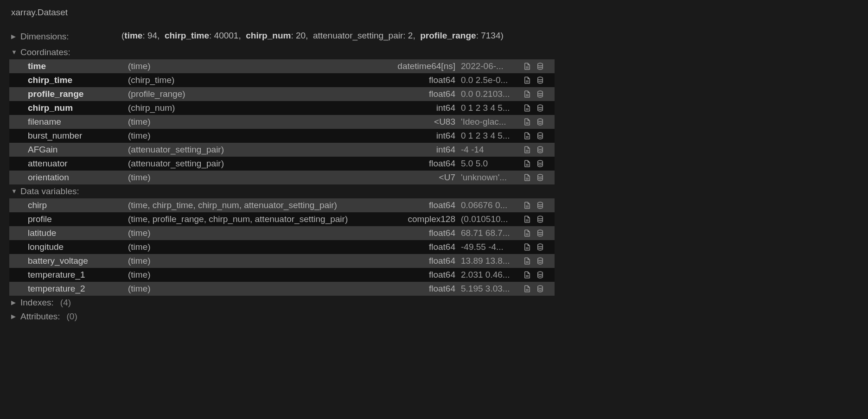 Image resolution: width=868 pixels, height=419 pixels. What do you see at coordinates (78, 205) in the screenshot?
I see `variable-name: chirp` at bounding box center [78, 205].